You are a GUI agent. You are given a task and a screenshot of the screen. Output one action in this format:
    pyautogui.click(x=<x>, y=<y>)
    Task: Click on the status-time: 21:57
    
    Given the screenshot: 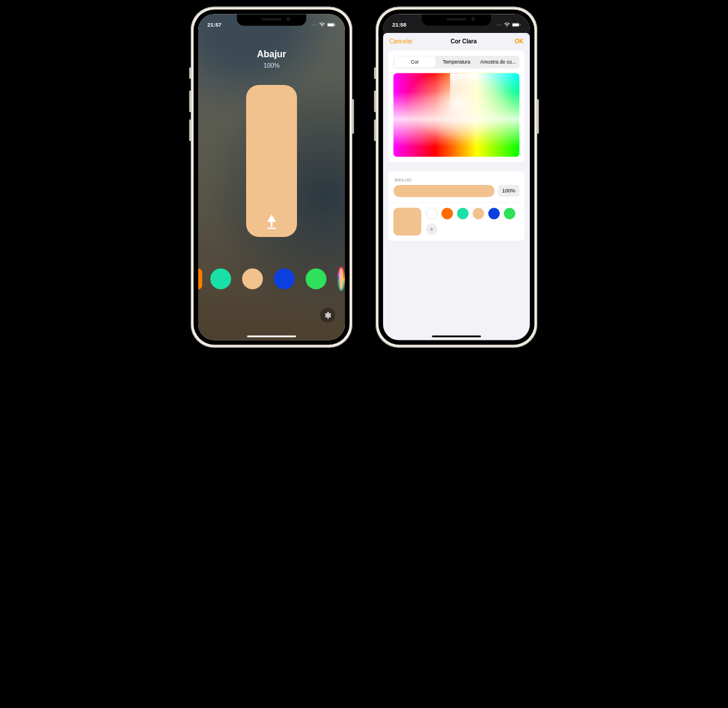 What is the action you would take?
    pyautogui.click(x=214, y=25)
    